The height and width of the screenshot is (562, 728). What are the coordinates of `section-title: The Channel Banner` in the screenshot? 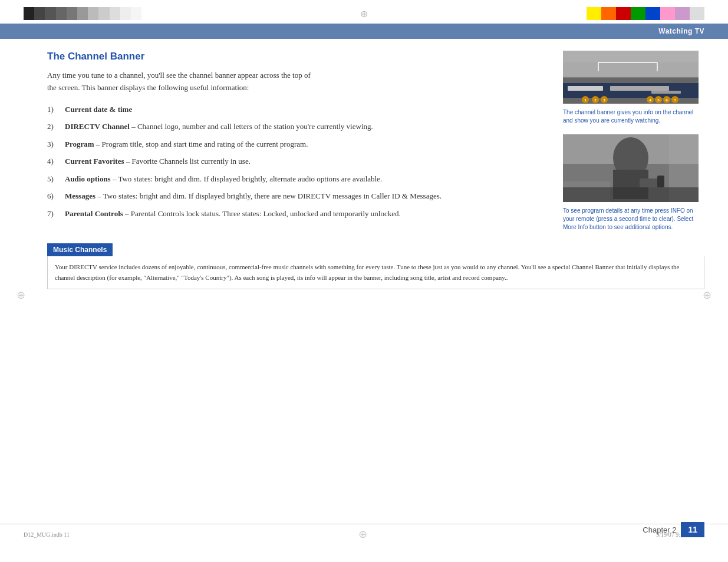 It's located at (296, 57).